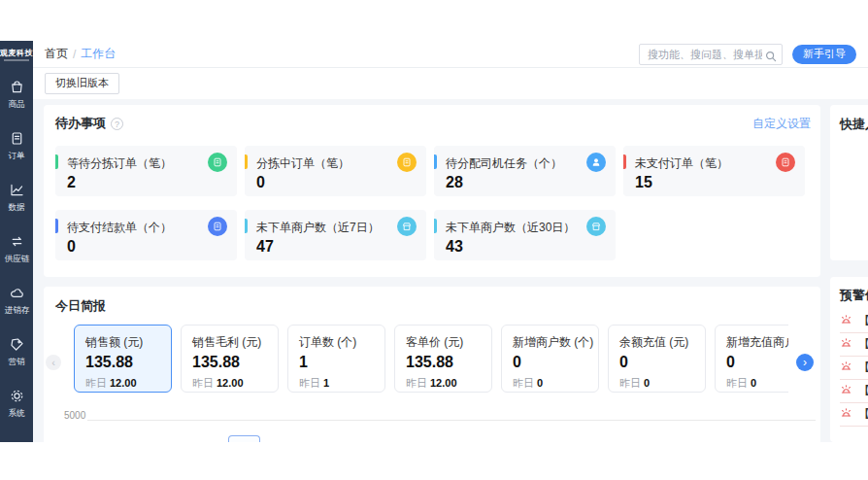  What do you see at coordinates (849, 183) in the screenshot?
I see `quick-entry-panel: 快捷入口` at bounding box center [849, 183].